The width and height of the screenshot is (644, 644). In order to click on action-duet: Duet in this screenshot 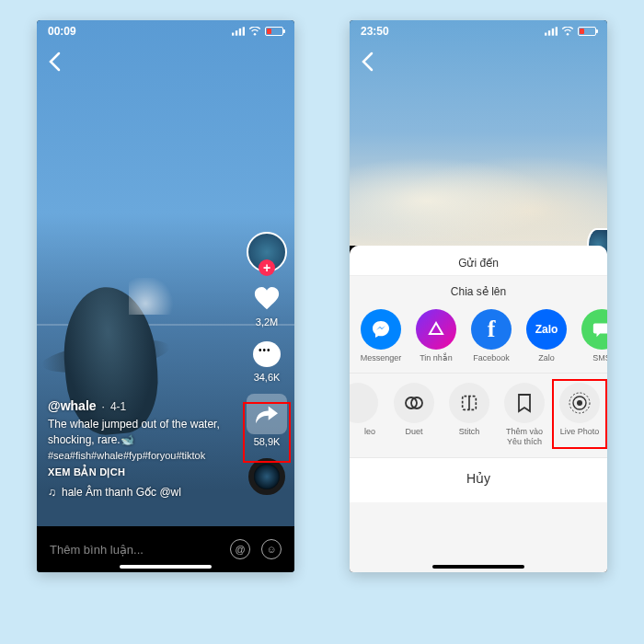, I will do `click(414, 415)`.